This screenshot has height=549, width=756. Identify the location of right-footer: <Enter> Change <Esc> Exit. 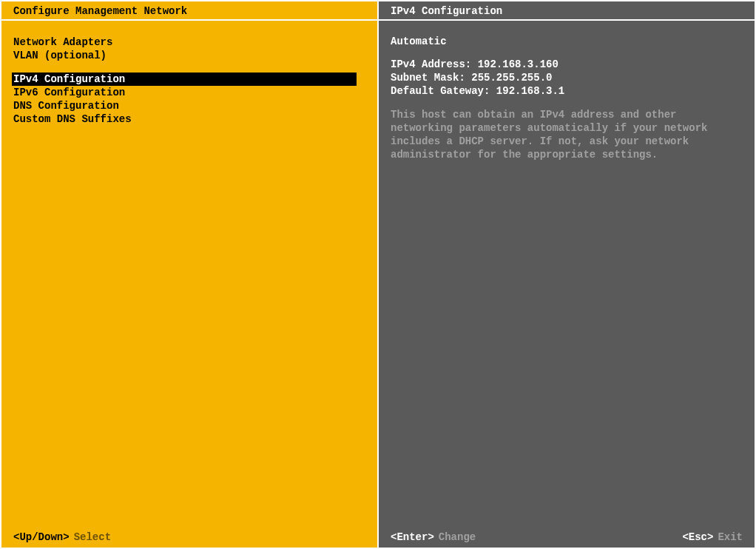
(567, 537).